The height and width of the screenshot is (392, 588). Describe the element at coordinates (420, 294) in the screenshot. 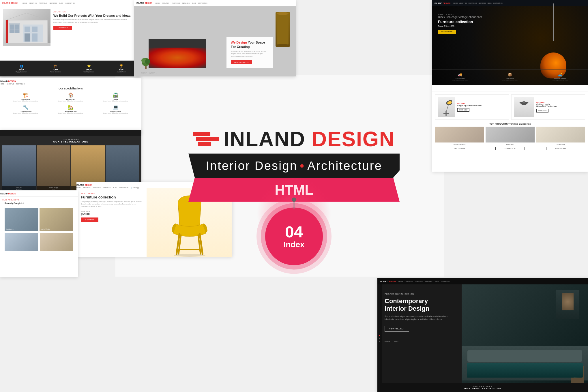

I see `ct-design-label: PROFESSIONAL DESIGN` at that location.